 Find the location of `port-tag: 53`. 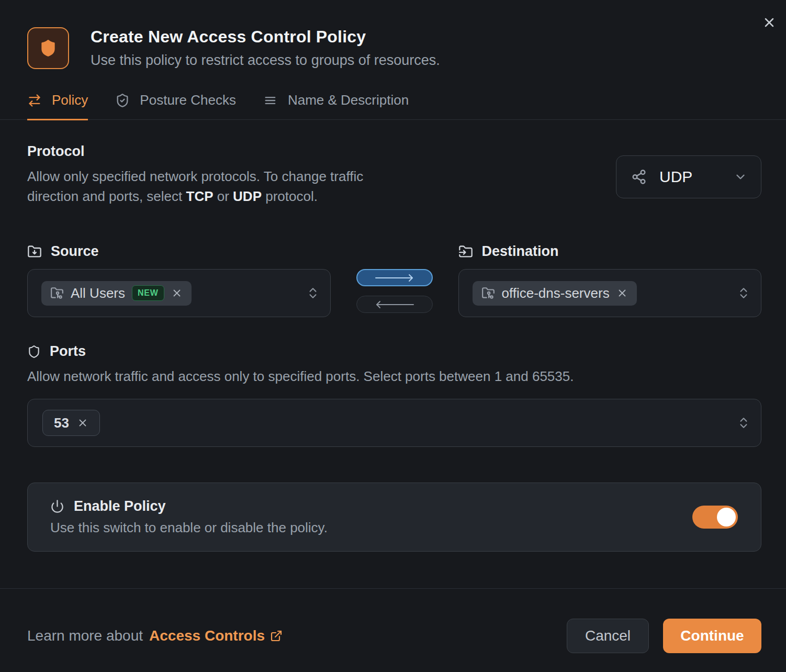

port-tag: 53 is located at coordinates (71, 423).